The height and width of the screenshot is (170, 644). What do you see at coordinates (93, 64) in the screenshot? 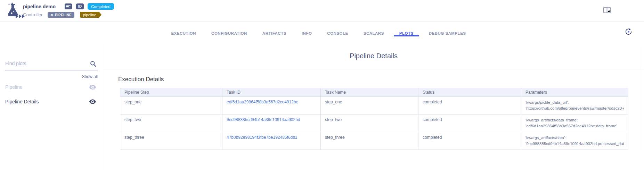
I see `search-icon` at bounding box center [93, 64].